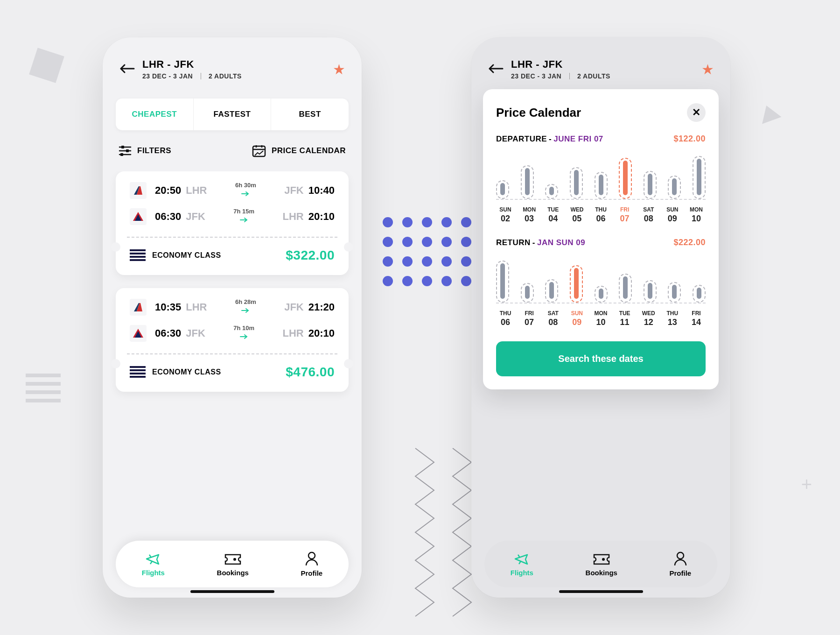  Describe the element at coordinates (601, 215) in the screenshot. I see `departure-days: SUN02MON03TUE04WED05THU06FRI07SAT08SUN09…` at that location.